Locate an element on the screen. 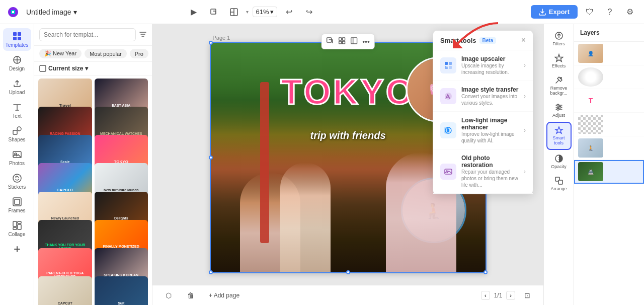  sidebar-item-design: Design is located at coordinates (17, 63).